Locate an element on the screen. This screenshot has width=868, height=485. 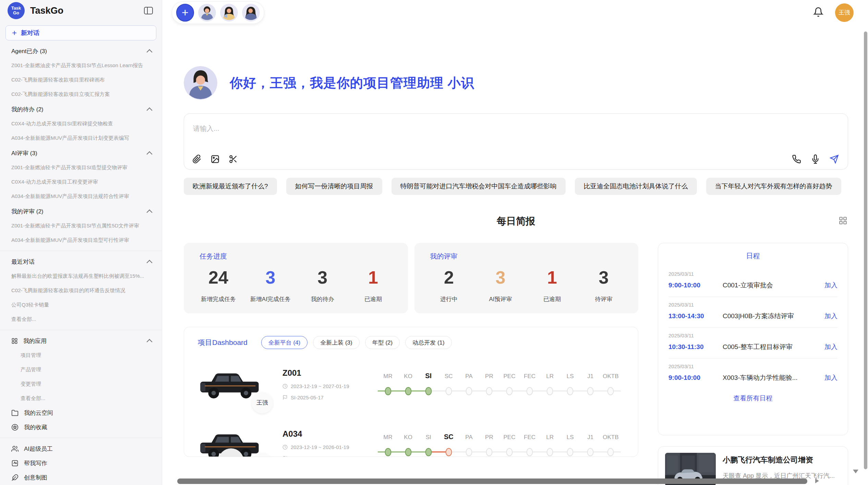
sidebar-item: A034-全新新能源MUV产品开发项目计划变更表编写 is located at coordinates (81, 138).